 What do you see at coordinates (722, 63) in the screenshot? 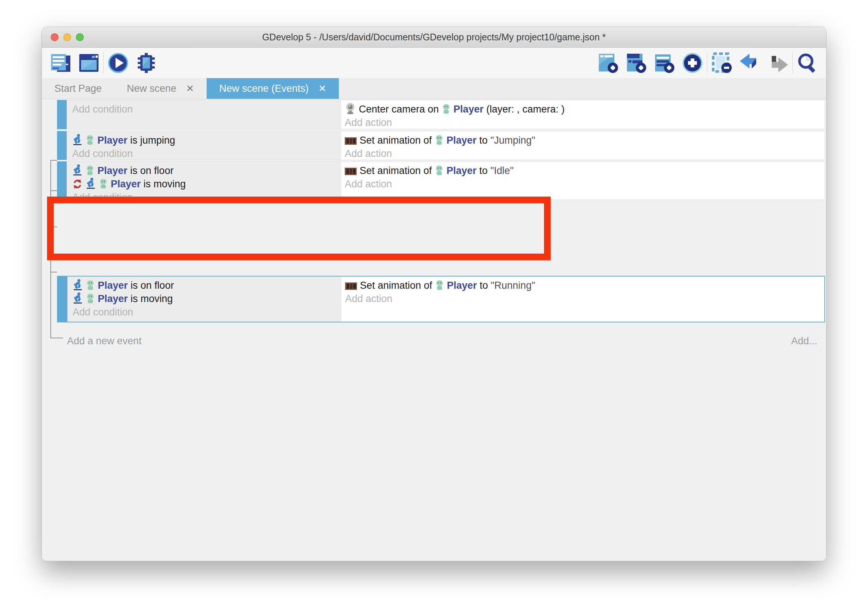
I see `remove-event-button` at bounding box center [722, 63].